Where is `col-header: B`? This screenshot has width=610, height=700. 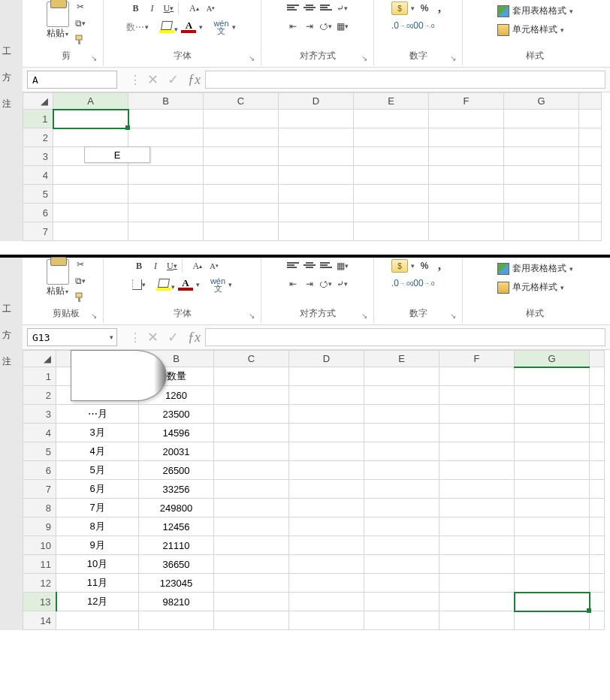
col-header: B is located at coordinates (166, 101).